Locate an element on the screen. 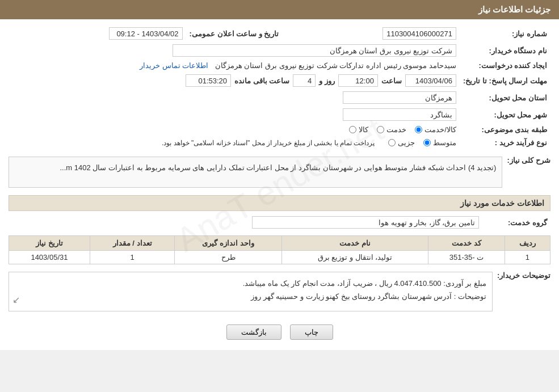 The width and height of the screenshot is (559, 392). cell-code: ت -35-351 is located at coordinates (466, 258).